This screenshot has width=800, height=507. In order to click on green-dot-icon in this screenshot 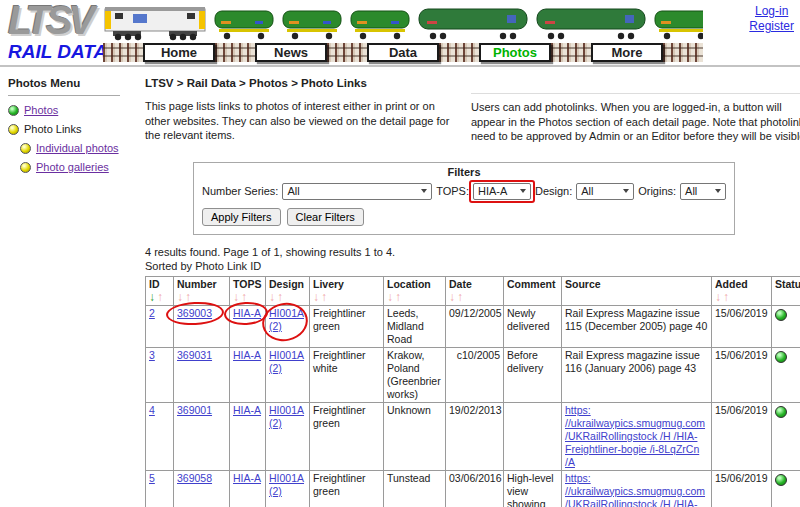, I will do `click(14, 110)`.